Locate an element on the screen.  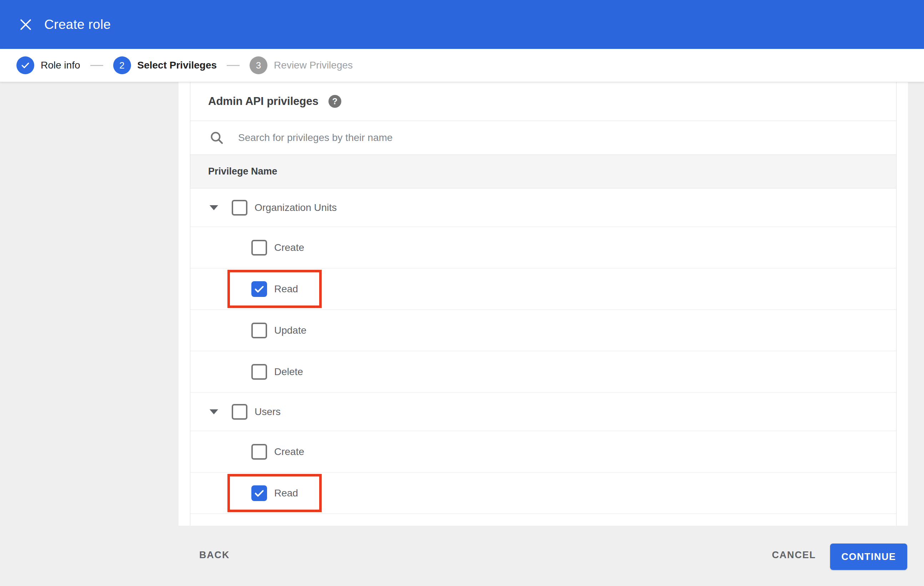
search-icon is located at coordinates (216, 138).